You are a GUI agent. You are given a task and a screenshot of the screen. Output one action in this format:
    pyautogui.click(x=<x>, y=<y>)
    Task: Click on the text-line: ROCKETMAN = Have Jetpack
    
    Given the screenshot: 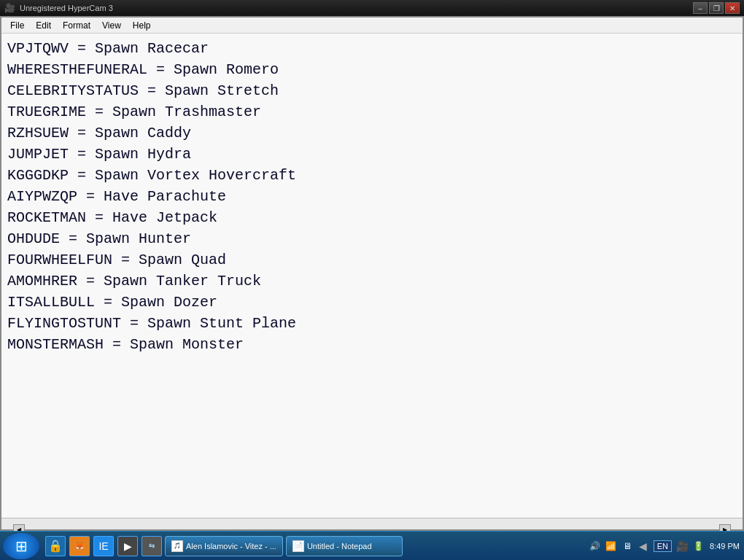 What is the action you would take?
    pyautogui.click(x=372, y=217)
    